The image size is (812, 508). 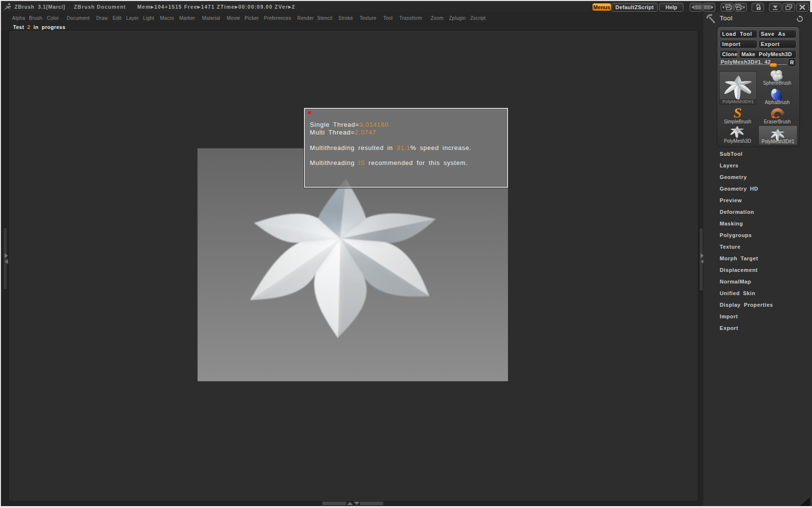 What do you see at coordinates (738, 113) in the screenshot?
I see `svg-text: S` at bounding box center [738, 113].